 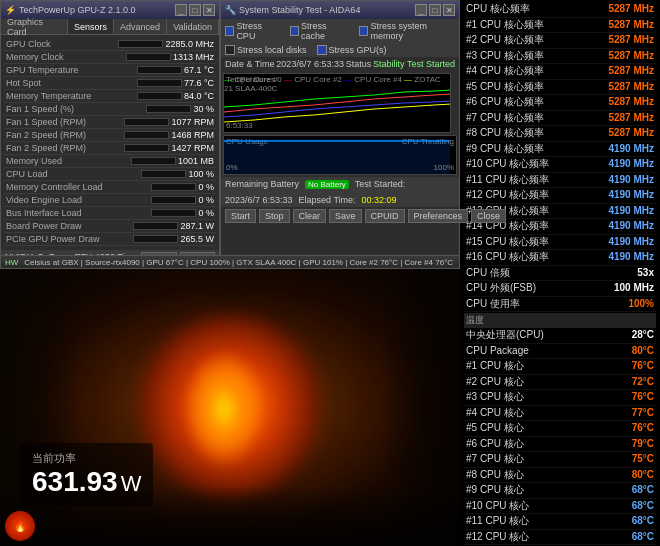 What do you see at coordinates (110, 162) in the screenshot?
I see `gpuz-row-mem-used: Memory Used 1001 MB` at bounding box center [110, 162].